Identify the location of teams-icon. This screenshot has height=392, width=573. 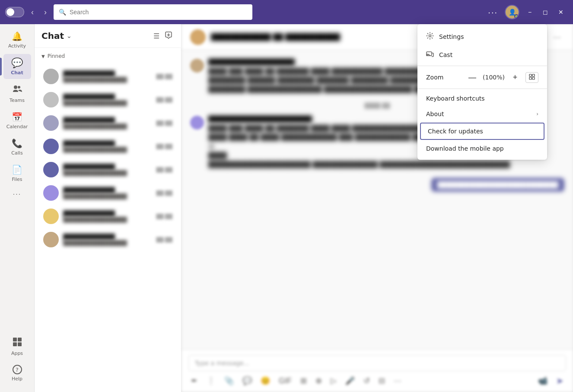
(17, 90).